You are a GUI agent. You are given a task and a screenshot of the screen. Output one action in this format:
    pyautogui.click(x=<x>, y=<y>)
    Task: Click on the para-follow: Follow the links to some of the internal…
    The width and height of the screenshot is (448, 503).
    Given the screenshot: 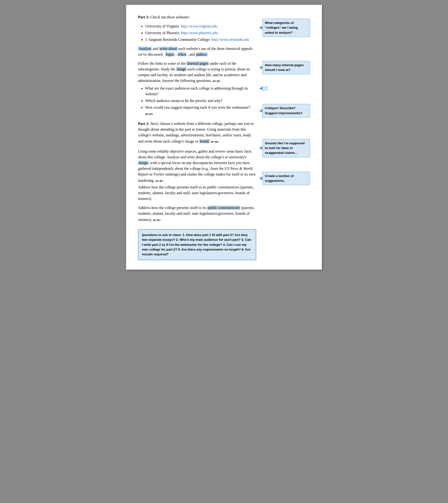 What is the action you would take?
    pyautogui.click(x=197, y=72)
    